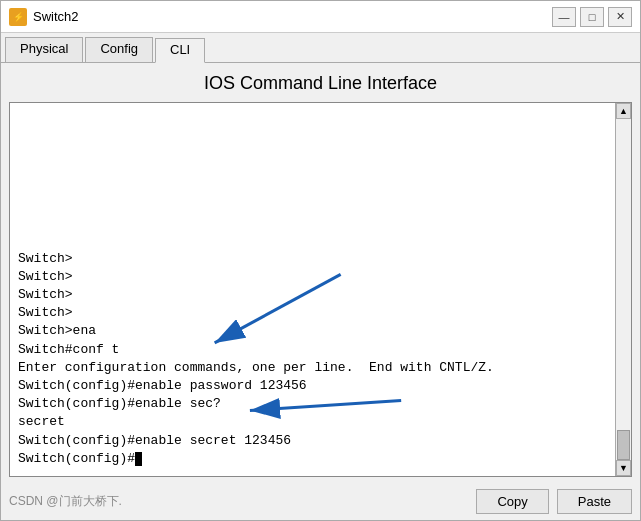 This screenshot has height=521, width=641. Describe the element at coordinates (624, 290) in the screenshot. I see `scrollbar-track` at that location.